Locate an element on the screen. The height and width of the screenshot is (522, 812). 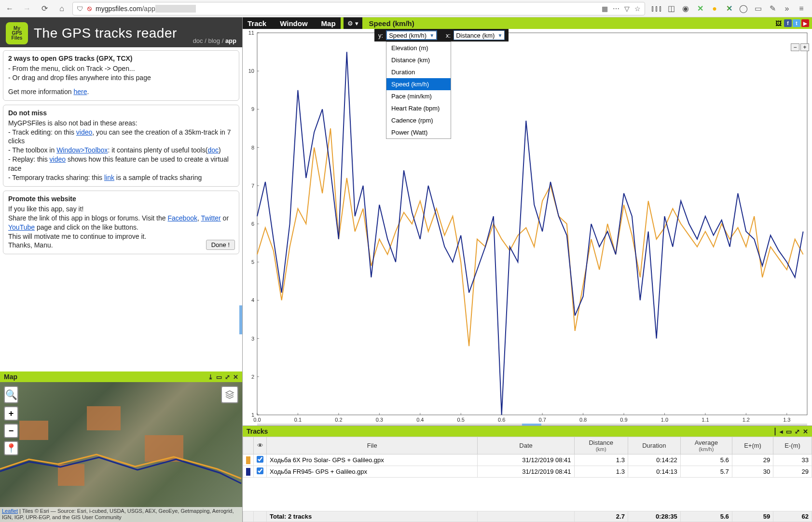
dropdown-item: Pace (min/km) is located at coordinates (419, 96).